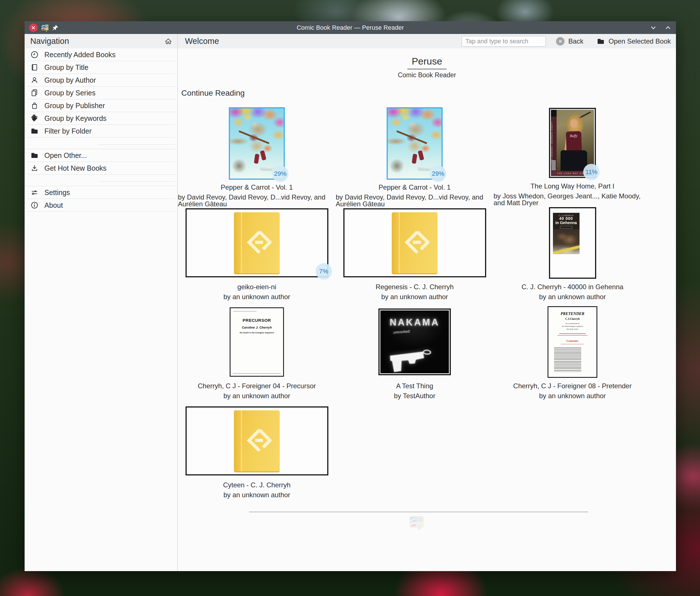  Describe the element at coordinates (419, 512) in the screenshot. I see `bottom-divider` at that location.